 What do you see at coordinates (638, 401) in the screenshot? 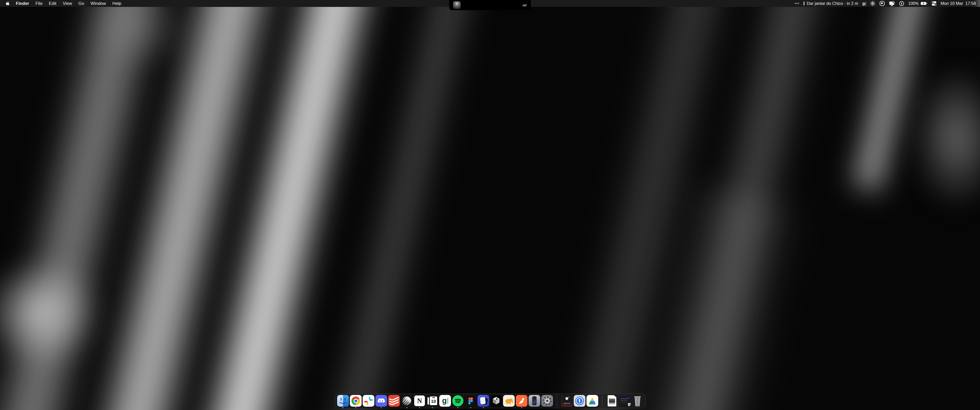
I see `trash-icon` at bounding box center [638, 401].